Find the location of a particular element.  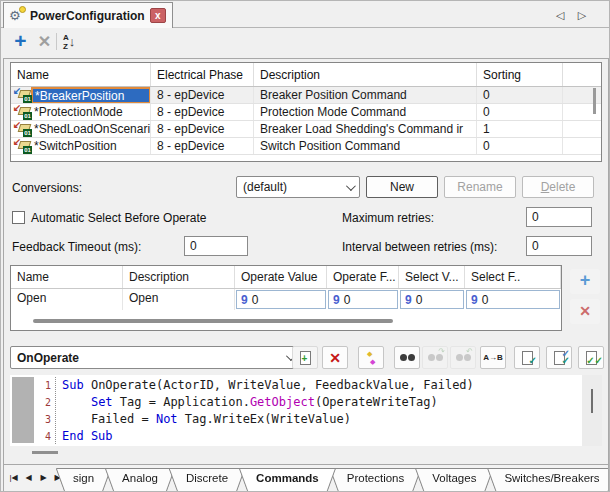

line-number: 2 is located at coordinates (42, 402).